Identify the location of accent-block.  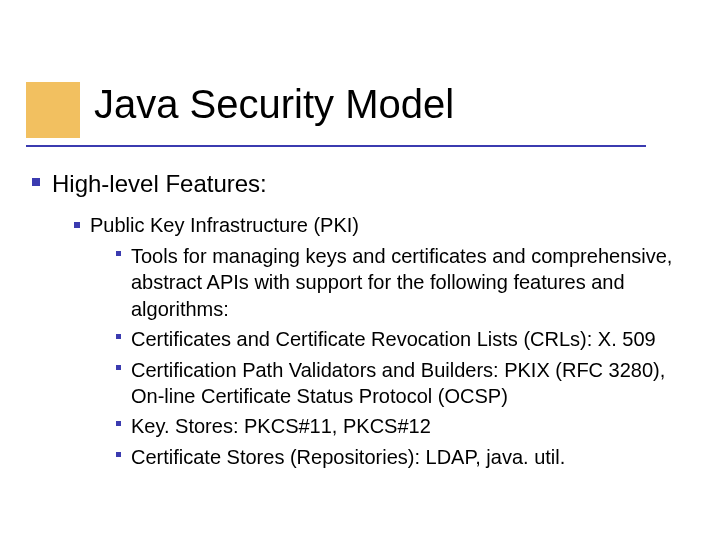
(53, 110).